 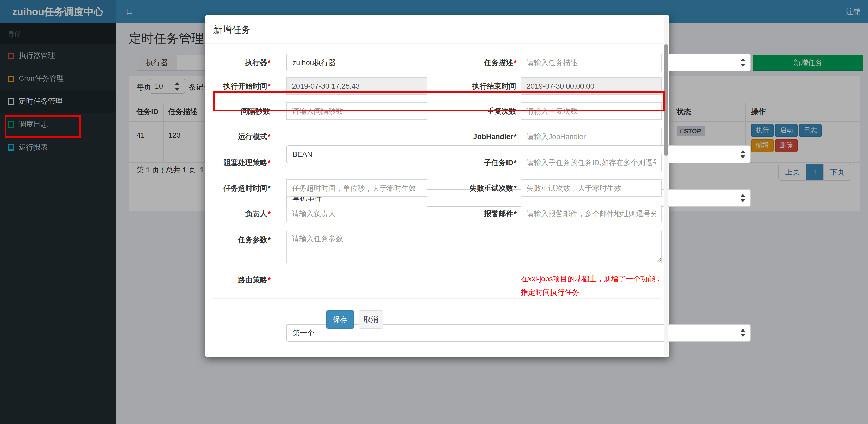 What do you see at coordinates (340, 320) in the screenshot?
I see `save-button: 保存` at bounding box center [340, 320].